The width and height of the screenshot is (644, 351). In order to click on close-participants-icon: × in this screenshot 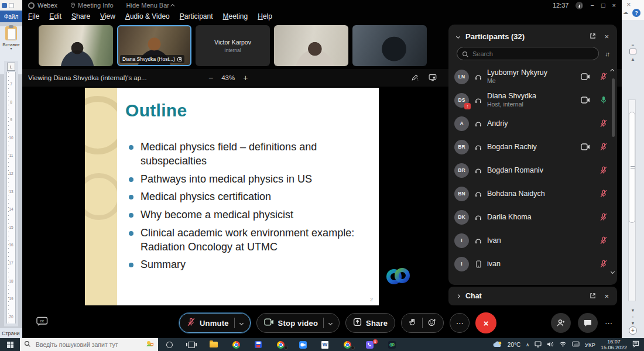, I will do `click(607, 36)`.